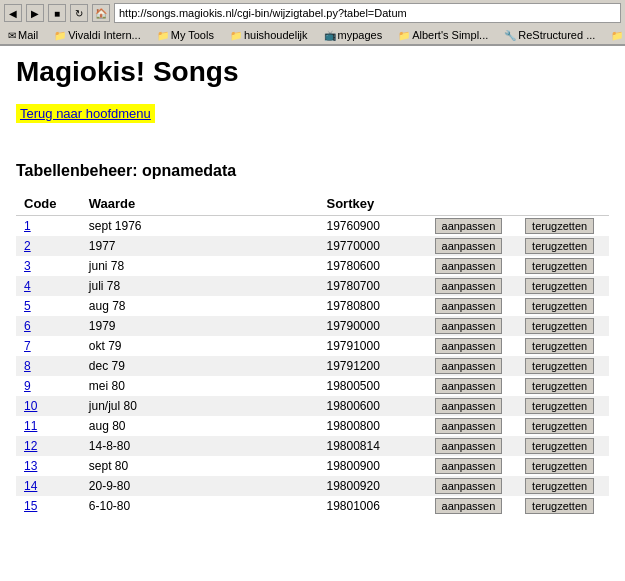  Describe the element at coordinates (354, 35) in the screenshot. I see `bookmark-mypages: 📺 mypages` at that location.